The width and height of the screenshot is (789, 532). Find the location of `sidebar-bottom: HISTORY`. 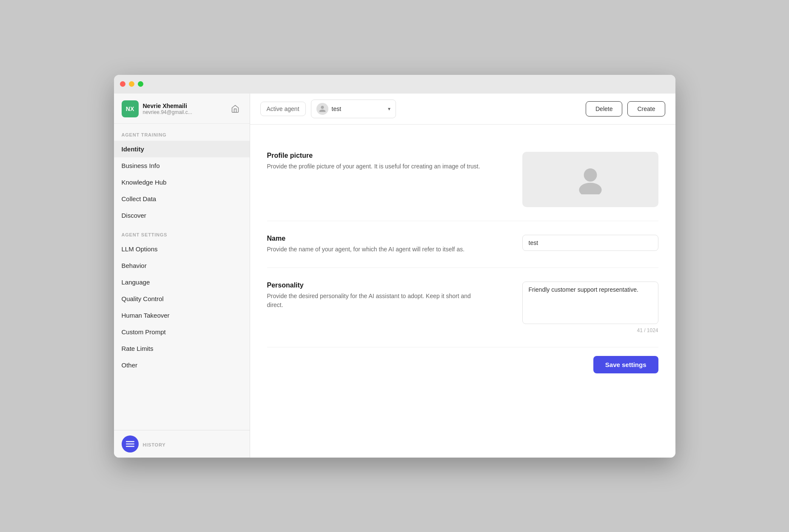

sidebar-bottom: HISTORY is located at coordinates (182, 444).